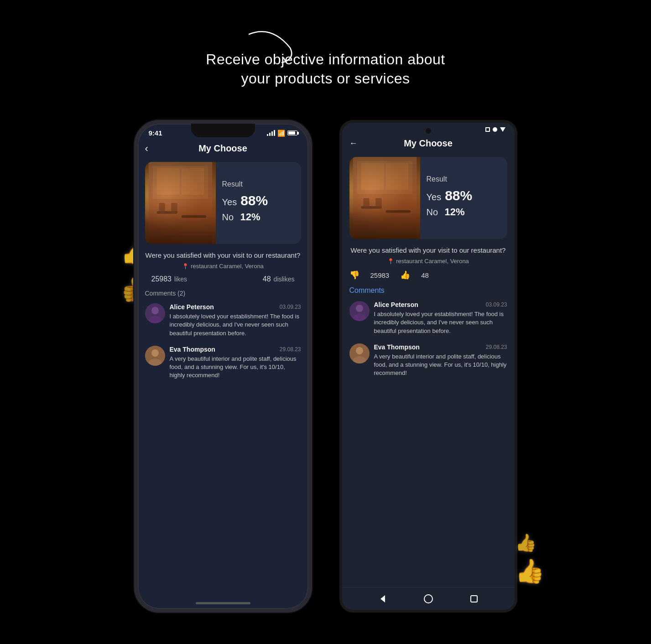 The height and width of the screenshot is (644, 651). I want to click on ios-comments-header: Comments (2), so click(223, 293).